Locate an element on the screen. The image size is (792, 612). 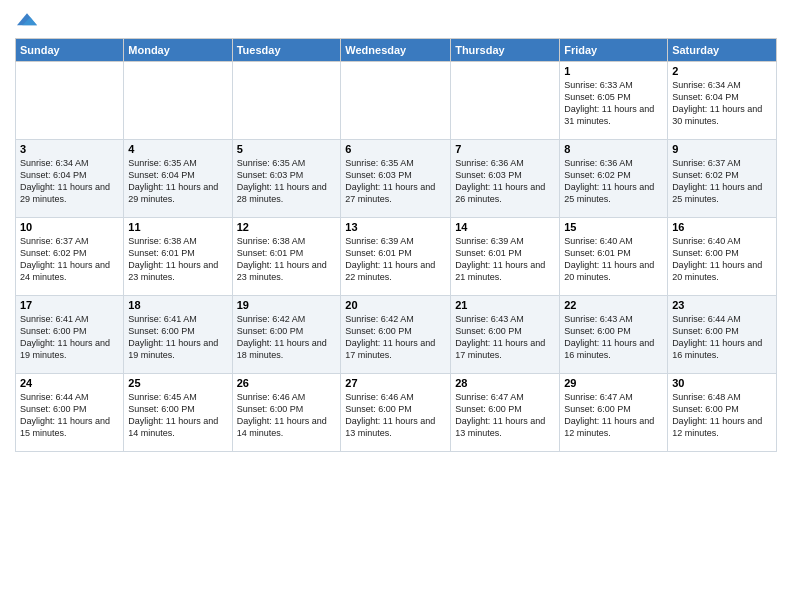
day-info: Sunrise: 6:42 AM Sunset: 6:00 PM Dayligh… is located at coordinates (287, 338).